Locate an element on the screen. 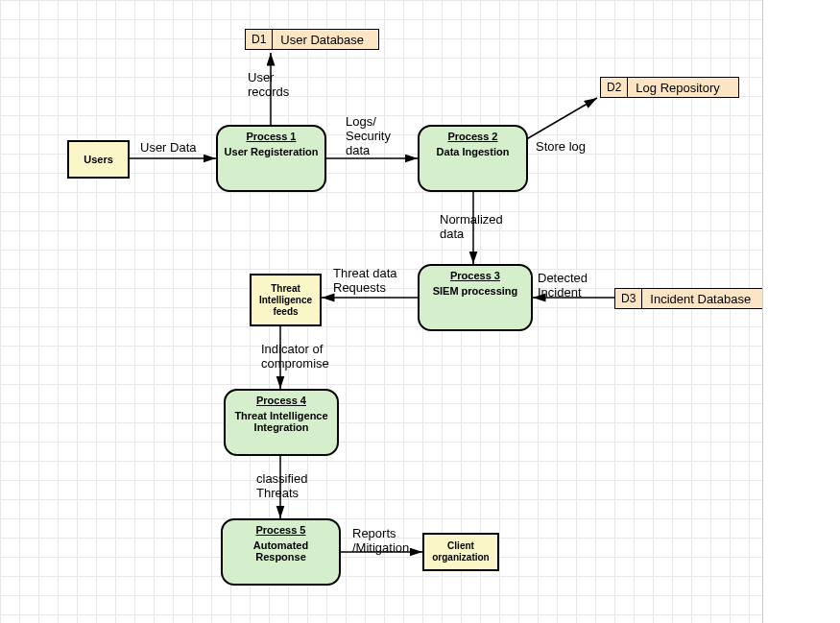  process-4-threat-intel-integration: Process 4 Threat Intelligence Integratio… is located at coordinates (281, 422).